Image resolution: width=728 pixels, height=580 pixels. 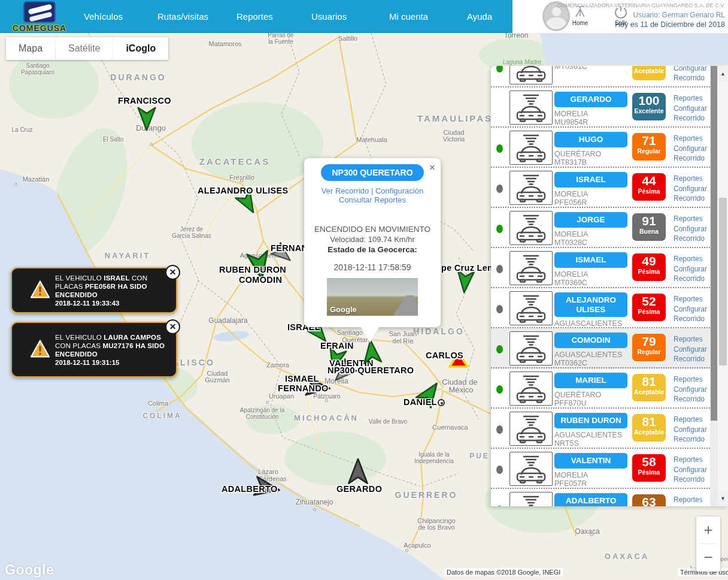 What do you see at coordinates (372, 240) in the screenshot?
I see `popup-speed-text: Velocidad: 109.74 Km/hr` at bounding box center [372, 240].